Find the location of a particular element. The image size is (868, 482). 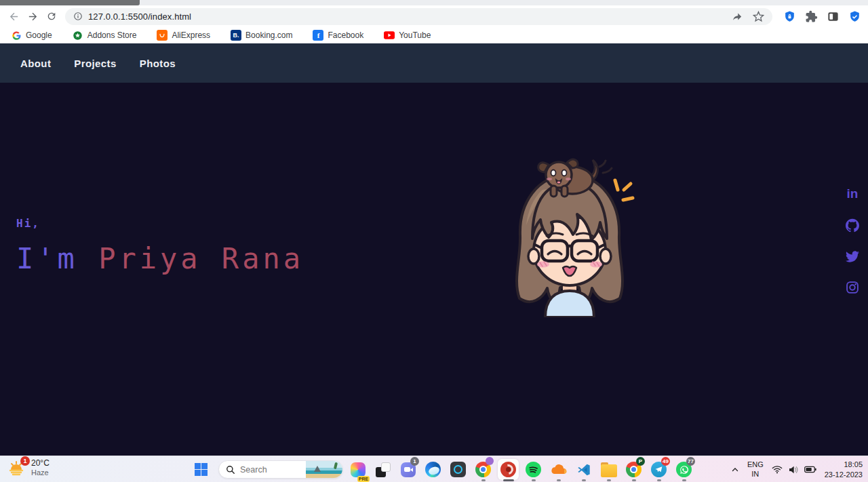

instagram-icon is located at coordinates (852, 287).